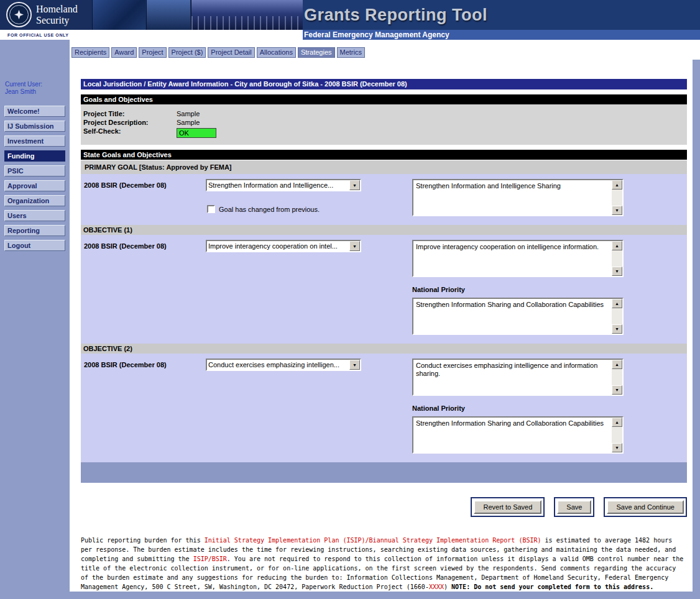 This screenshot has height=599, width=700. What do you see at coordinates (574, 507) in the screenshot?
I see `save-button: Save` at bounding box center [574, 507].